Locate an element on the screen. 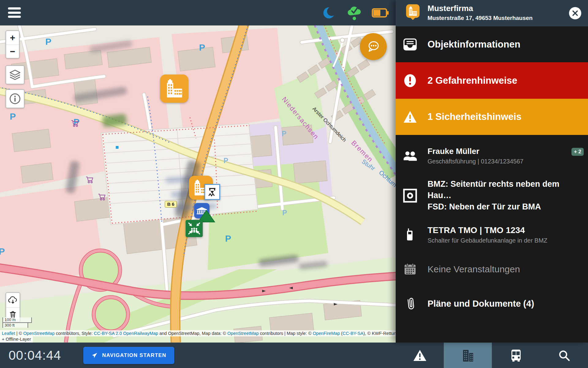  object-title: Musterfirma is located at coordinates (450, 9).